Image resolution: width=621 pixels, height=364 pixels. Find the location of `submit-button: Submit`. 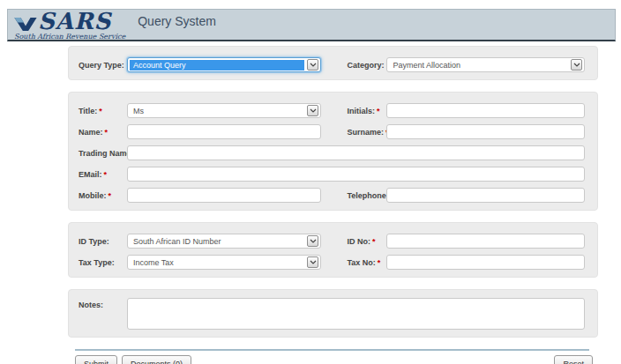

submit-button: Submit is located at coordinates (96, 360).